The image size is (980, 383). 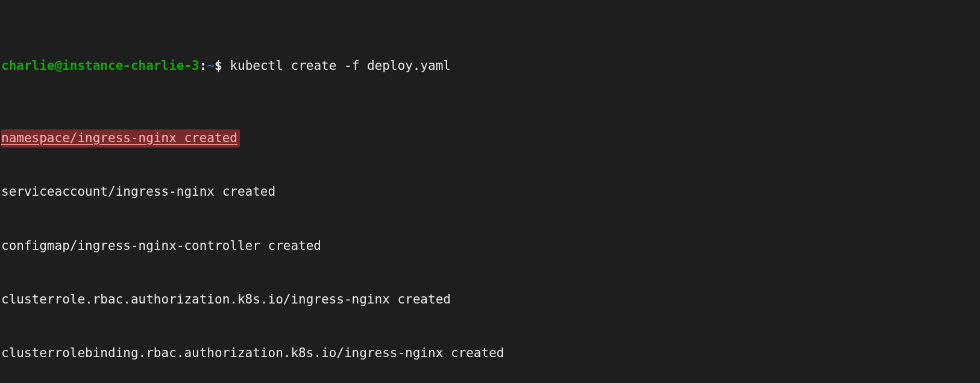 I want to click on output-line: configmap/ingress-nginx-controller creat…, so click(x=491, y=246).